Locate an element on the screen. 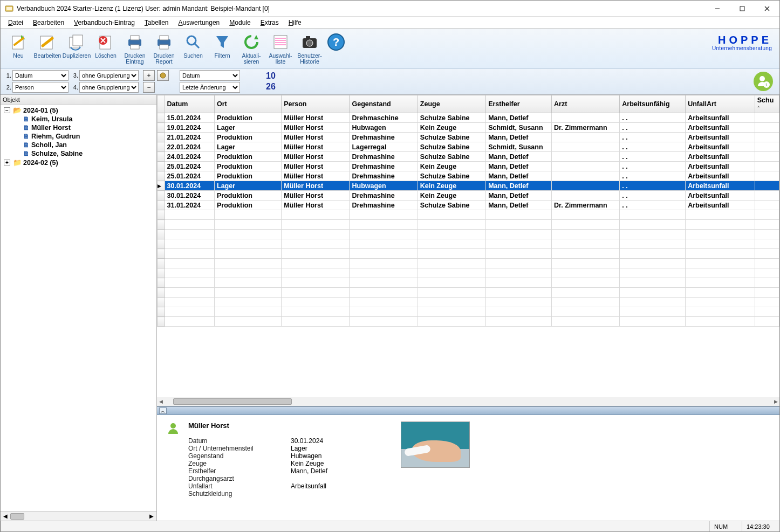 The height and width of the screenshot is (532, 780). menu-hilfe: Hilfe is located at coordinates (295, 23).